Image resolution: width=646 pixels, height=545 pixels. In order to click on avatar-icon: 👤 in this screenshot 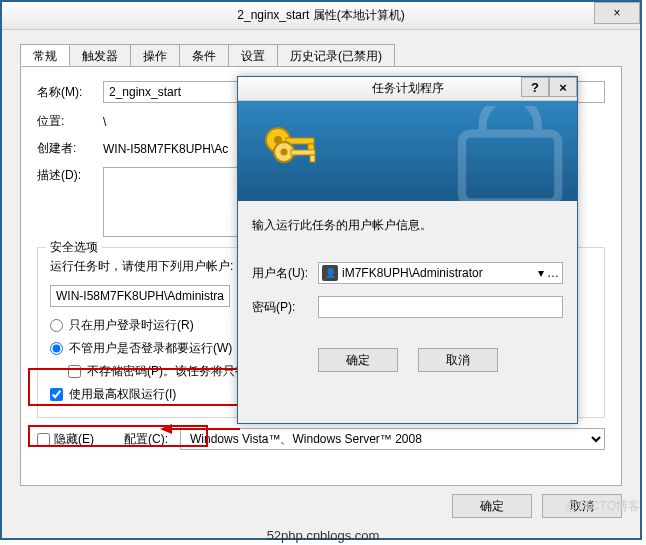, I will do `click(330, 273)`.